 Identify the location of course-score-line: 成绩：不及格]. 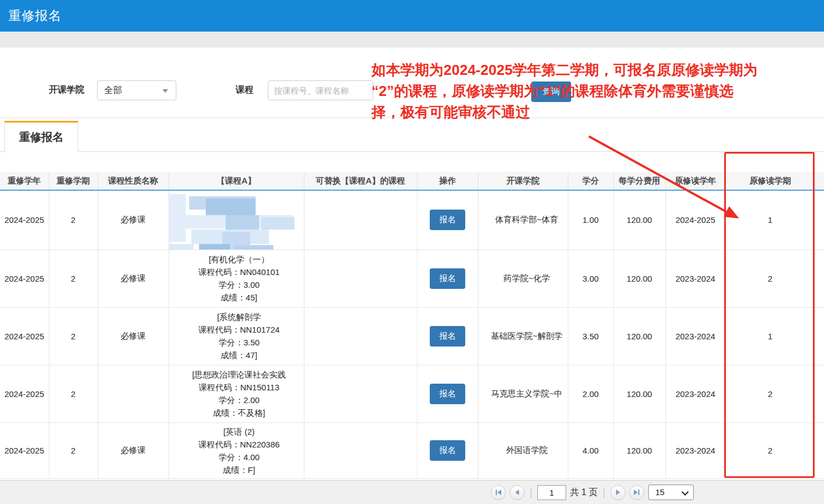
(240, 413).